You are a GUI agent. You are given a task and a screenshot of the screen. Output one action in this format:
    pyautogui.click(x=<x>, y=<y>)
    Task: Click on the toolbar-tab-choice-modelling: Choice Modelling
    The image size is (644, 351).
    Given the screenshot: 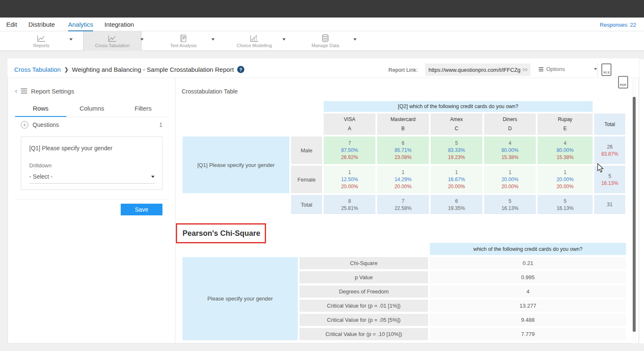 What is the action you would take?
    pyautogui.click(x=254, y=41)
    